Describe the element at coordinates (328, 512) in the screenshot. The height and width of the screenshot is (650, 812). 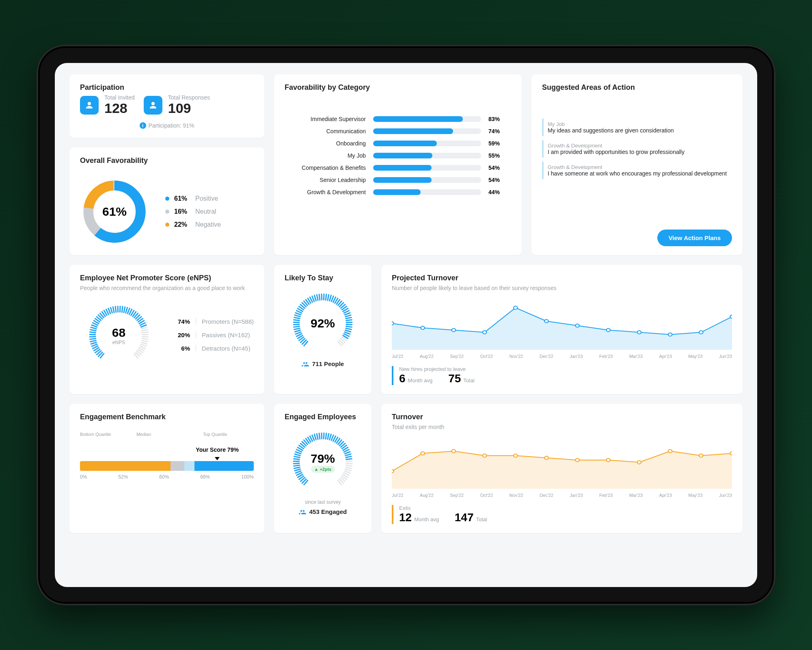
I see `engaged-people: 453 Engaged` at that location.